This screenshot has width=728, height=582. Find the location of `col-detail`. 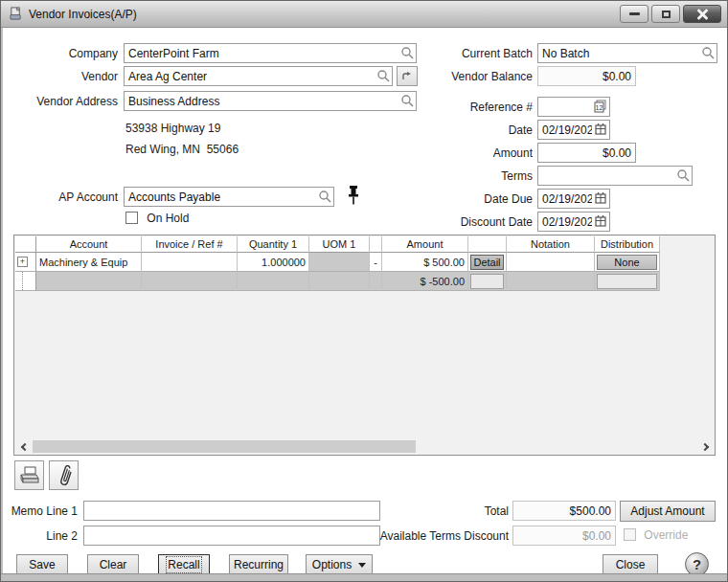

col-detail is located at coordinates (488, 245).